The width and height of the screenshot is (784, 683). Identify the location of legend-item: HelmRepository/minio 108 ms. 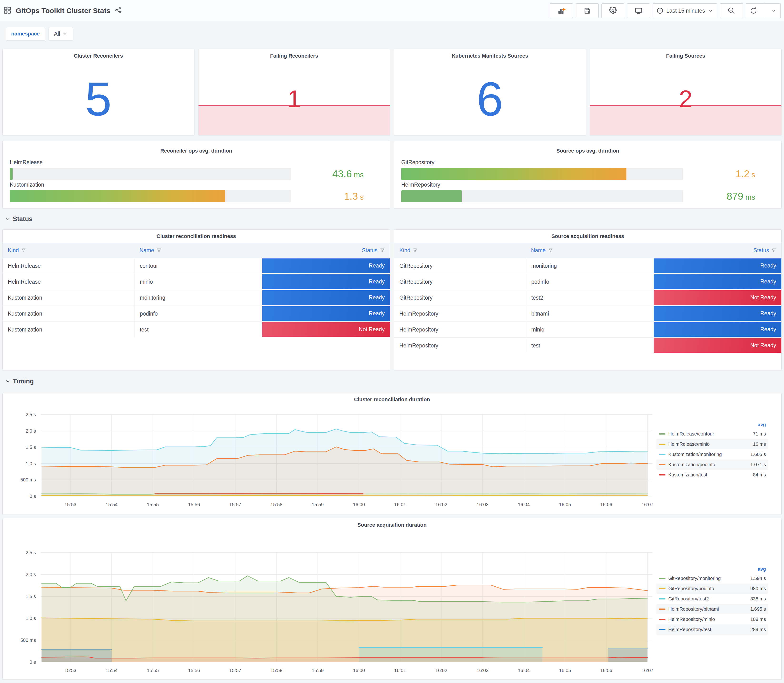
(712, 619).